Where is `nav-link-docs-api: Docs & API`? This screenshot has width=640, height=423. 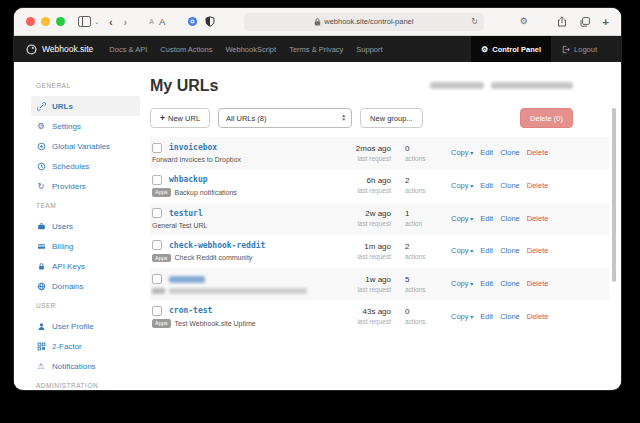 nav-link-docs-api: Docs & API is located at coordinates (128, 50).